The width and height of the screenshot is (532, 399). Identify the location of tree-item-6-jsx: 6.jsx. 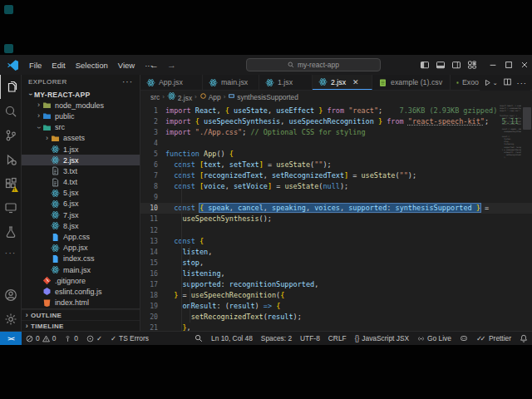
(81, 204).